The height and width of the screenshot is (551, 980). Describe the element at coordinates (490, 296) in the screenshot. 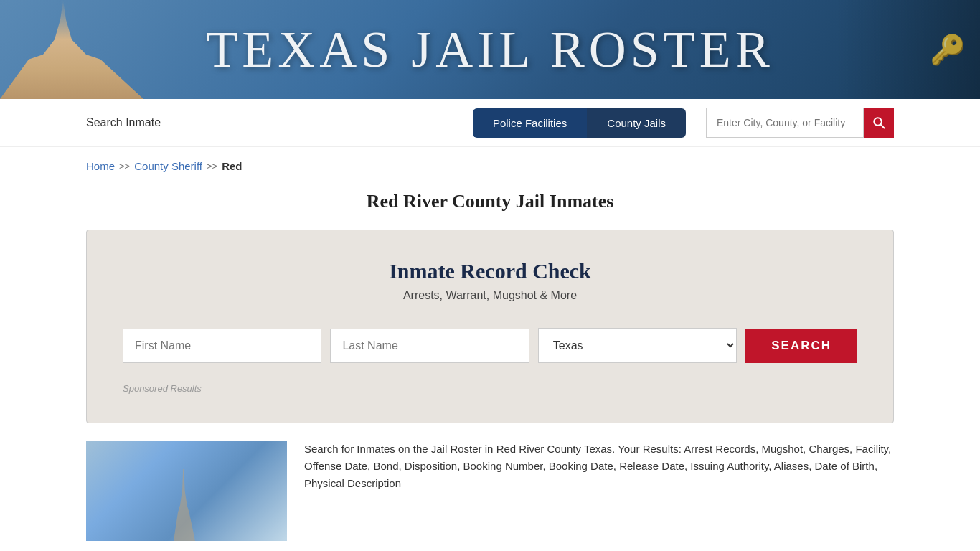

I see `record-check-subtitle: Arrests, Warrant, Mugshot & More` at that location.